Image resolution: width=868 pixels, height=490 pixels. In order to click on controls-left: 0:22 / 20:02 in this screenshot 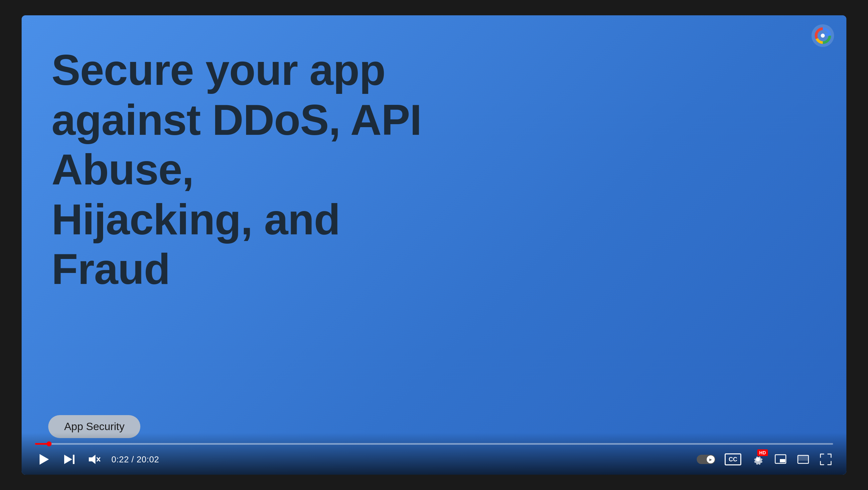, I will do `click(97, 459)`.